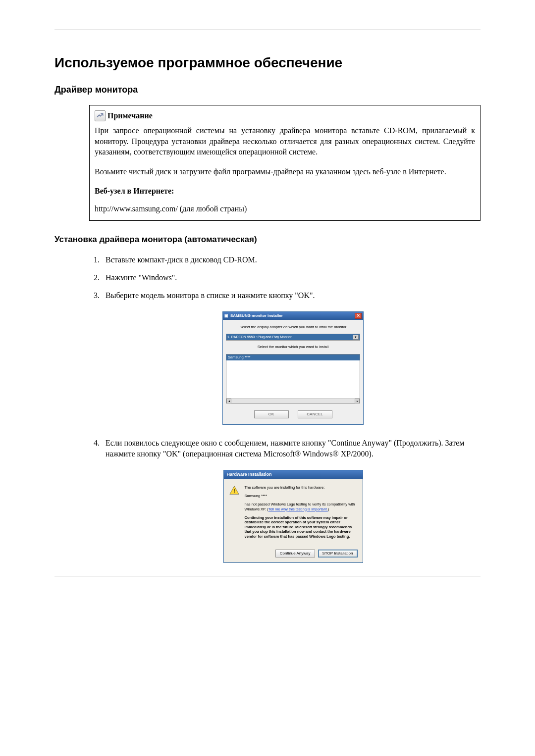  I want to click on hw-line1: The software you are installing for this…, so click(301, 487).